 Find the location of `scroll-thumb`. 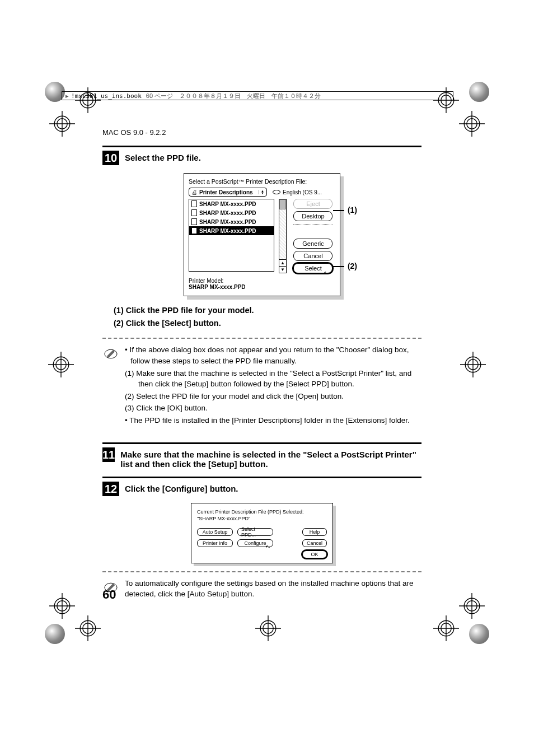

scroll-thumb is located at coordinates (283, 204).